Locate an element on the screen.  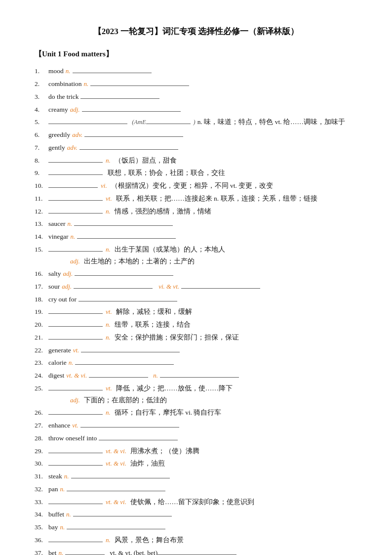
list-item: 34. buffet n. is located at coordinates (196, 514).